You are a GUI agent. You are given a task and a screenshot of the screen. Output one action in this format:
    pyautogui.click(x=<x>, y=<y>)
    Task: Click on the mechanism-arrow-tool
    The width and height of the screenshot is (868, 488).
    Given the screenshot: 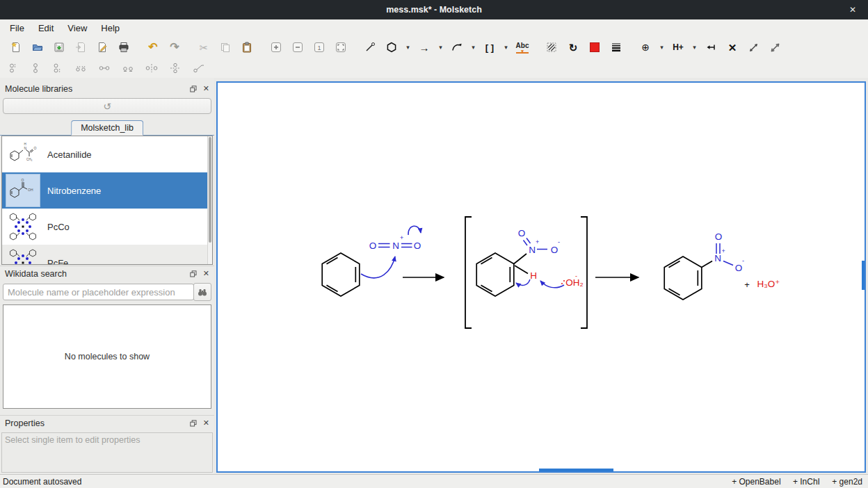 What is the action you would take?
    pyautogui.click(x=457, y=47)
    